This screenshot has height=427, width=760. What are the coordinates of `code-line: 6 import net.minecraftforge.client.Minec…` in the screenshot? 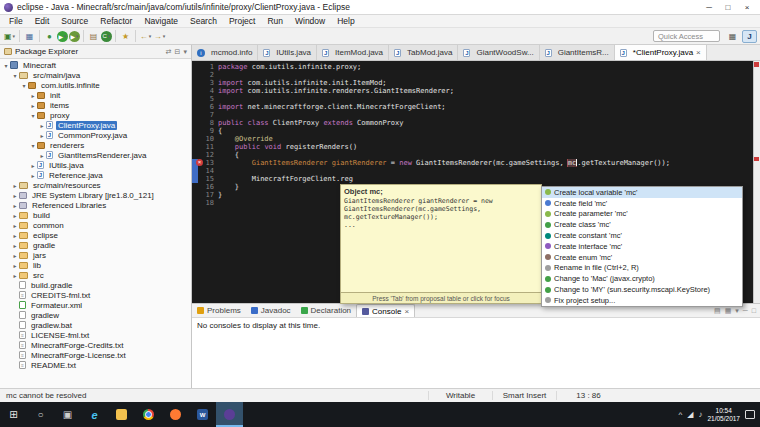 It's located at (476, 107).